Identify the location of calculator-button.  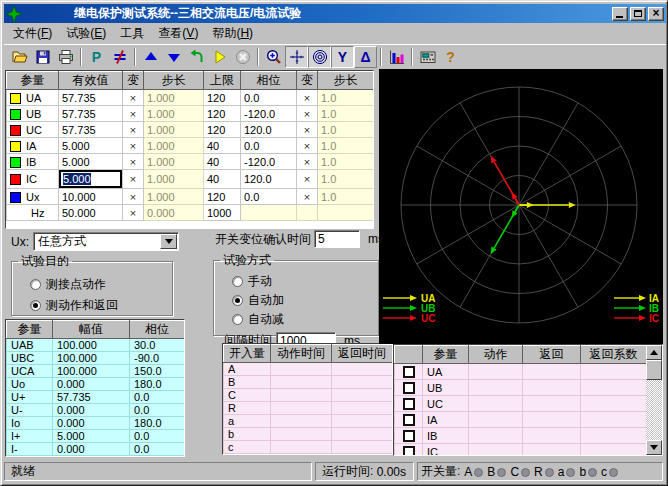
(428, 57).